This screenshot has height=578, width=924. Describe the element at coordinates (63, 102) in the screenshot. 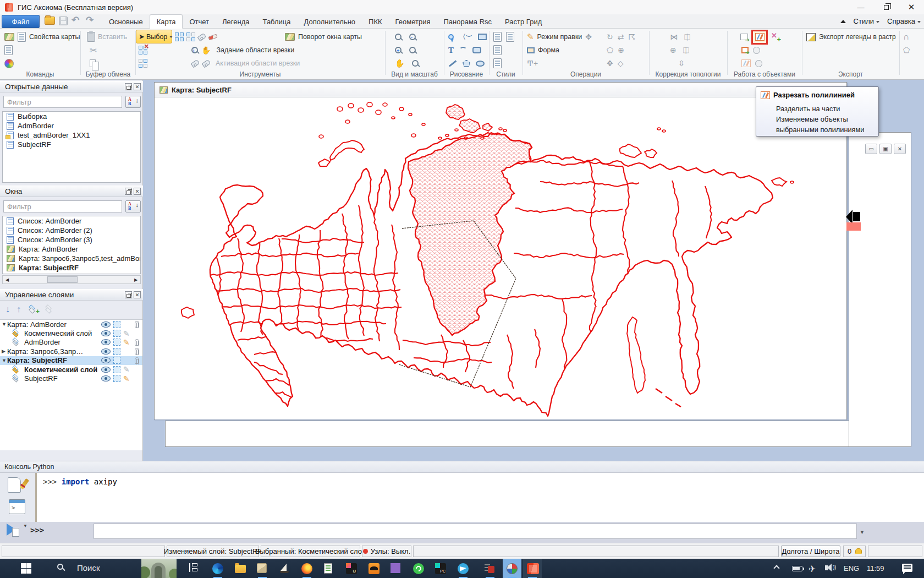

I see `opened-data-filter-input: Фильтр` at that location.